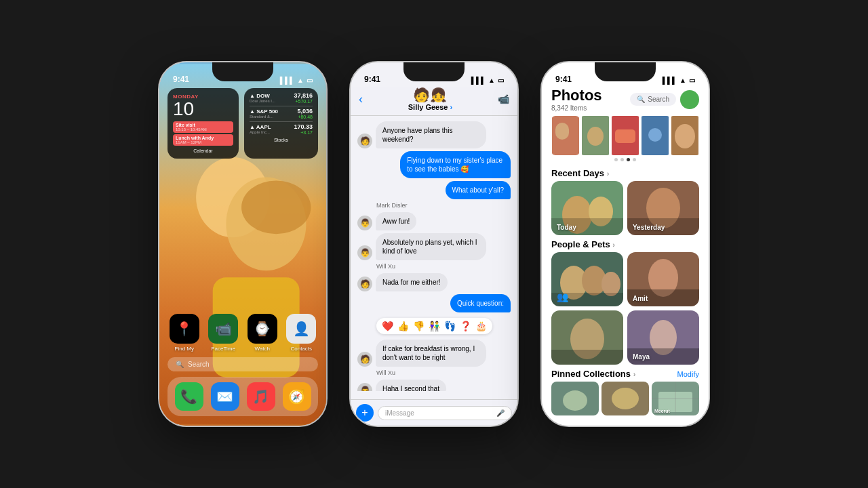  What do you see at coordinates (225, 396) in the screenshot?
I see `mail-icon: ✉️` at bounding box center [225, 396].